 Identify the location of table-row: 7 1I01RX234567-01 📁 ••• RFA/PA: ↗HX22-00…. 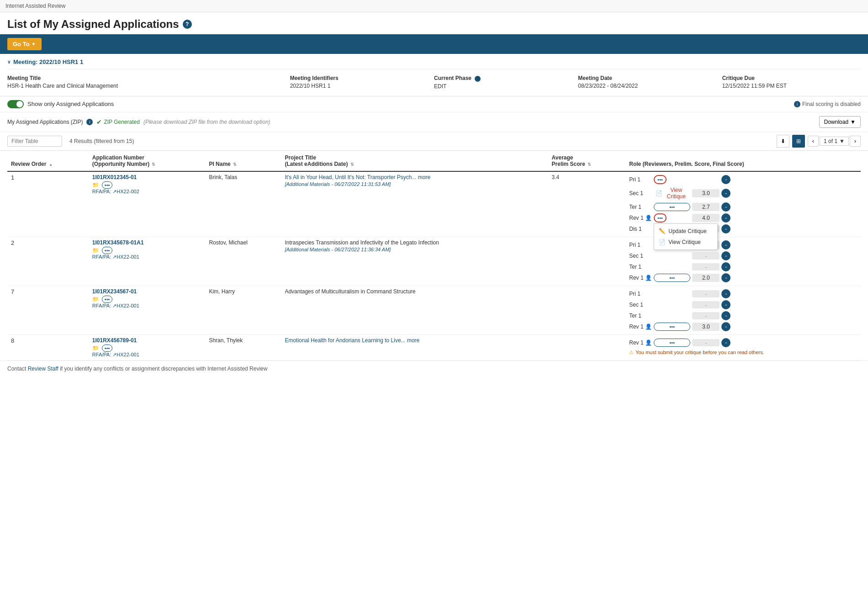
(434, 310).